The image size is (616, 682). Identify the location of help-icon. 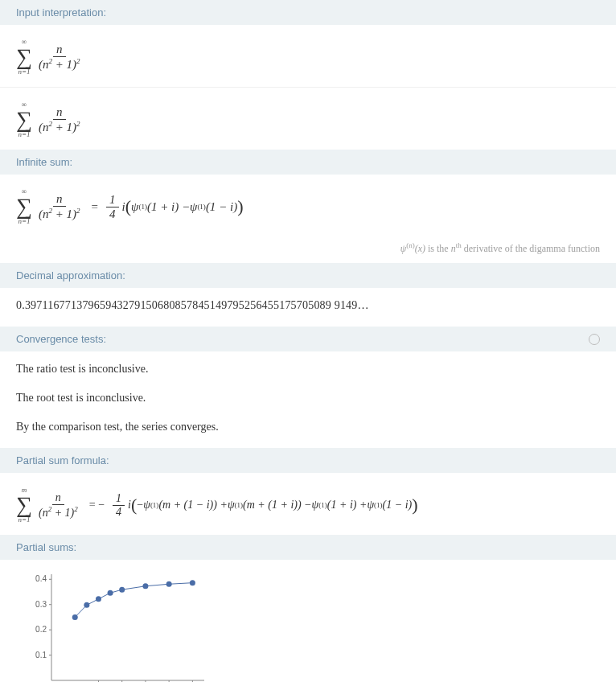
(594, 339).